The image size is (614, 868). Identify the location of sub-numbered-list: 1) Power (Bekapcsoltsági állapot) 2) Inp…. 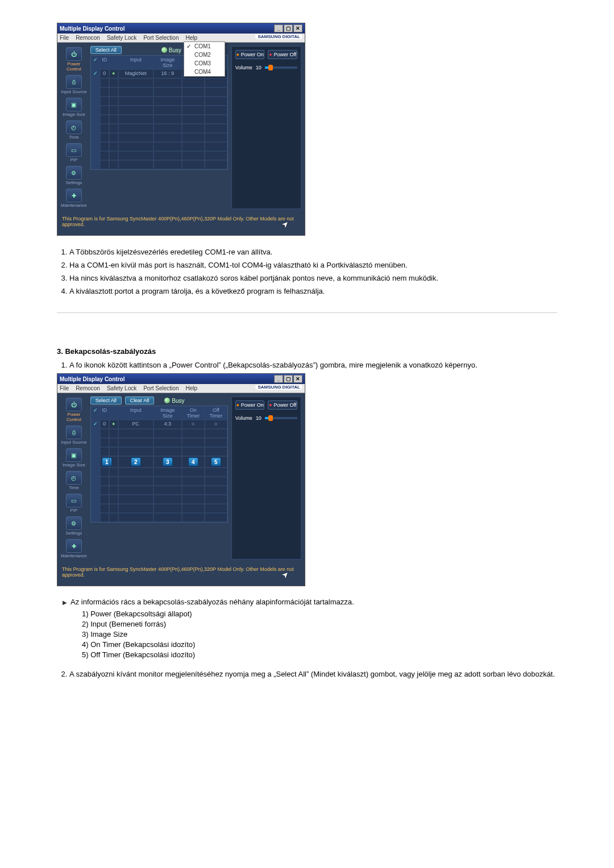
(320, 634).